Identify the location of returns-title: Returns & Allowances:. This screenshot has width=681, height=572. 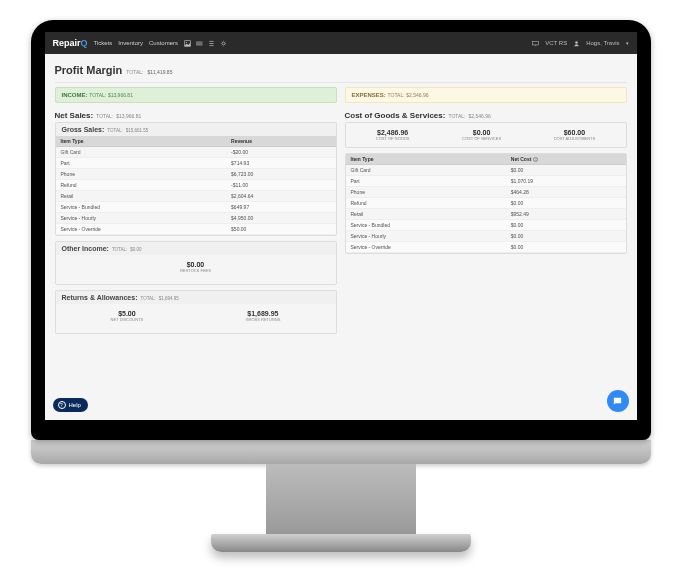
(100, 298).